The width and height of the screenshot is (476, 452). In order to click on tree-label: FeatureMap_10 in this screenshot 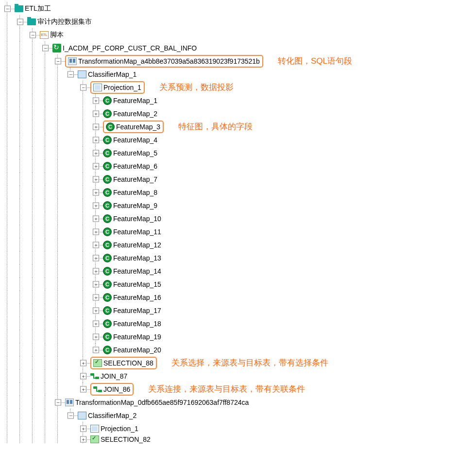, I will do `click(137, 219)`.